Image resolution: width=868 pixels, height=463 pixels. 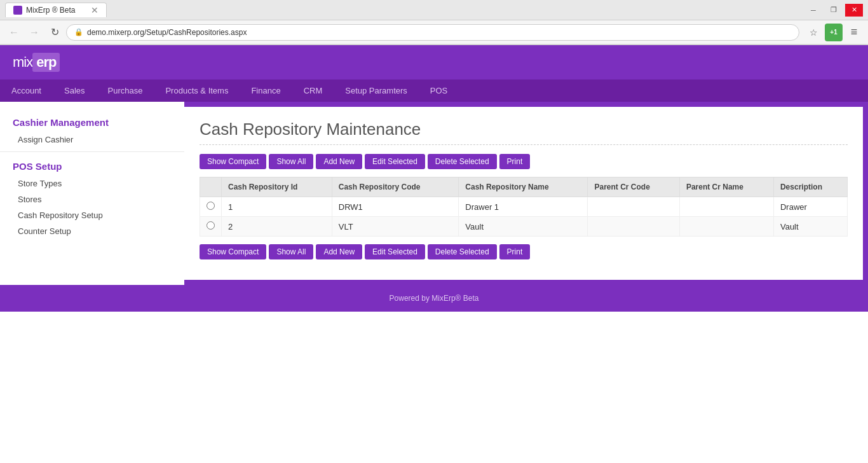 What do you see at coordinates (434, 32) in the screenshot?
I see `browser-toolbar: ← → ↻ 🔒 demo.mixerp.org/Setup/CashReposi…` at bounding box center [434, 32].